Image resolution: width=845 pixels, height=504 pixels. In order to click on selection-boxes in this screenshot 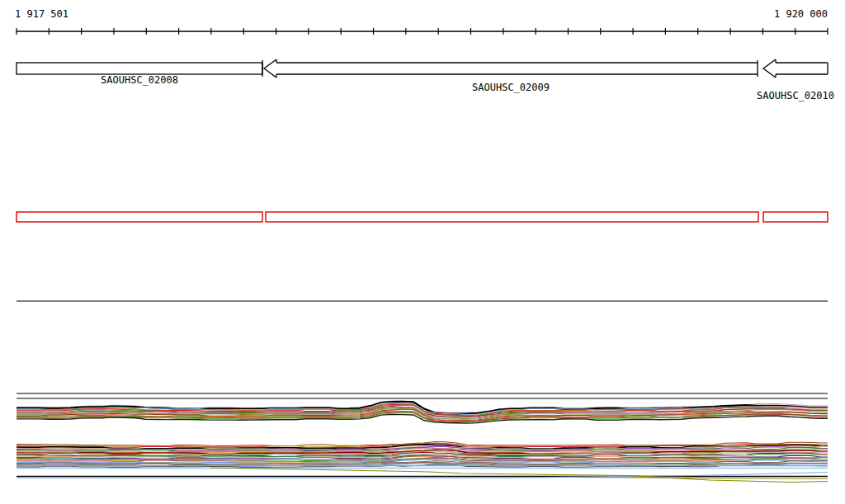, I will do `click(422, 217)`.